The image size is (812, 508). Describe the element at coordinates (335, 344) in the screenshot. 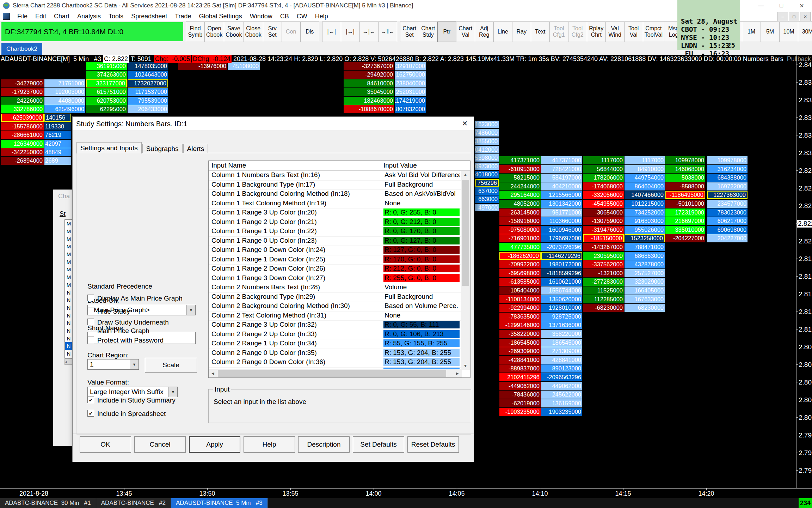

I see `input-list-row: Column 2 Range 1 Up Color (In:34)R: 55, …` at that location.